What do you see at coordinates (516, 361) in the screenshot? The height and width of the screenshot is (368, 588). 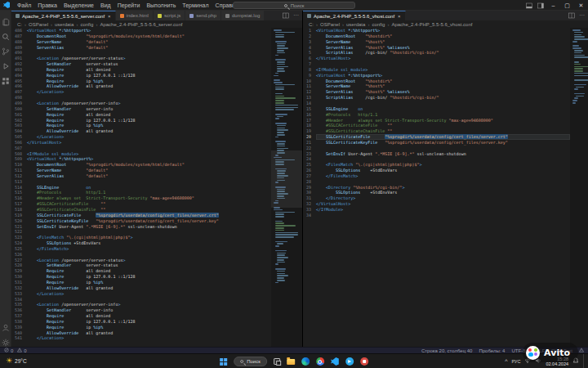 I see `keyboard-language: РУС` at bounding box center [516, 361].